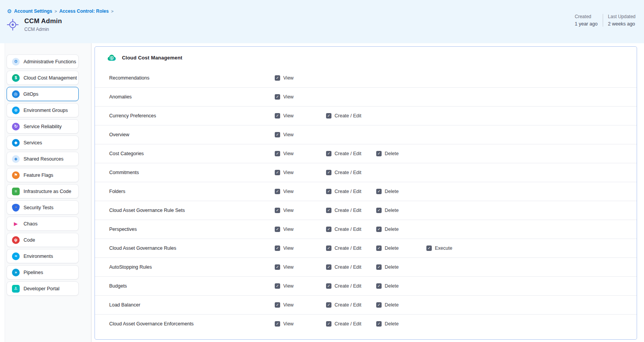 This screenshot has height=342, width=644. I want to click on breadcrumb-link-account-settings: Account Settings, so click(33, 11).